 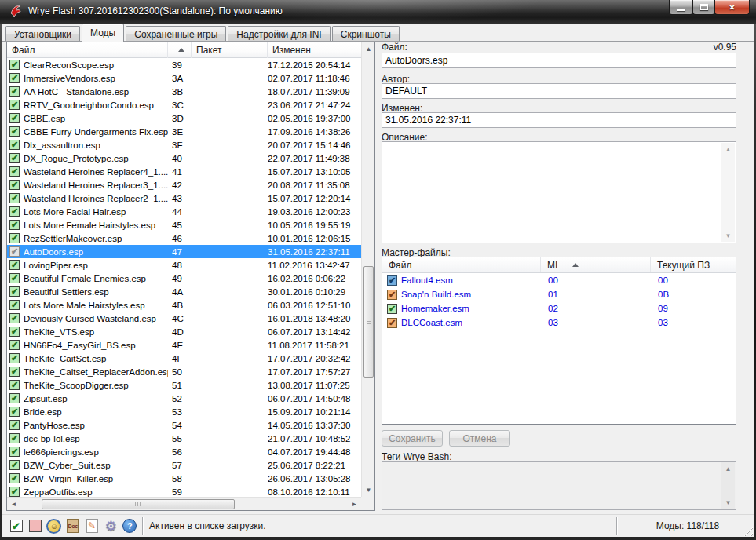 What do you see at coordinates (559, 120) in the screenshot?
I see `modified-input` at bounding box center [559, 120].